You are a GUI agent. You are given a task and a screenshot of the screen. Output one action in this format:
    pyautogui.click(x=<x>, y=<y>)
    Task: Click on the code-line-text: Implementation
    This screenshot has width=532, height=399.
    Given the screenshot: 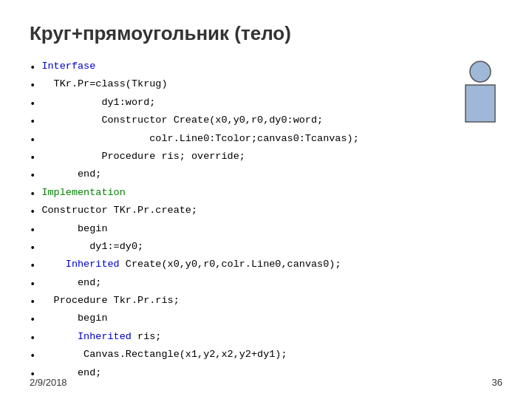 What is the action you would take?
    pyautogui.click(x=83, y=193)
    